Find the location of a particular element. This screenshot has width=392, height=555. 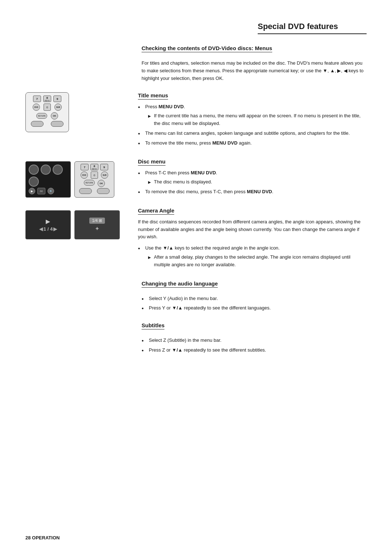

title-menus-list: Press MENU DVD. If the current title has… is located at coordinates (252, 125).